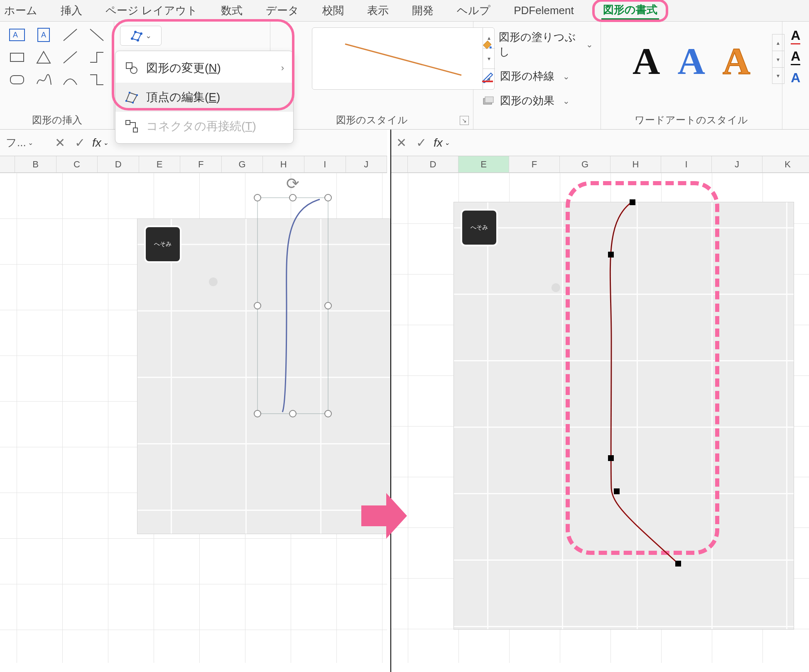  What do you see at coordinates (293, 184) in the screenshot?
I see `rotation-handle-icon: ⟳` at bounding box center [293, 184].